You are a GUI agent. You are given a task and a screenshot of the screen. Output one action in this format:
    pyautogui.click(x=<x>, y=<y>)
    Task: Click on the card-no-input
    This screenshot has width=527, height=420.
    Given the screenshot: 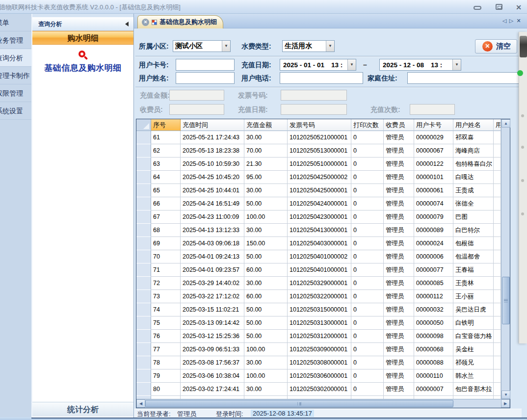 What is the action you would take?
    pyautogui.click(x=205, y=65)
    